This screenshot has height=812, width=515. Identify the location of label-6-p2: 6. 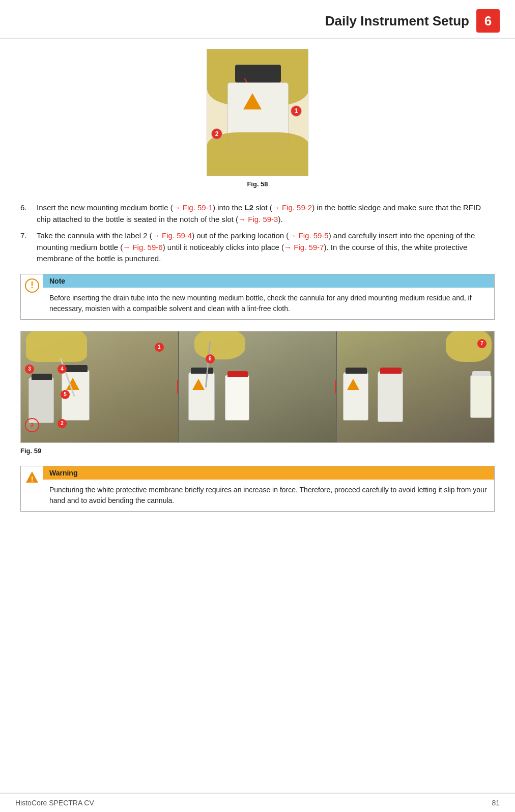
(210, 359).